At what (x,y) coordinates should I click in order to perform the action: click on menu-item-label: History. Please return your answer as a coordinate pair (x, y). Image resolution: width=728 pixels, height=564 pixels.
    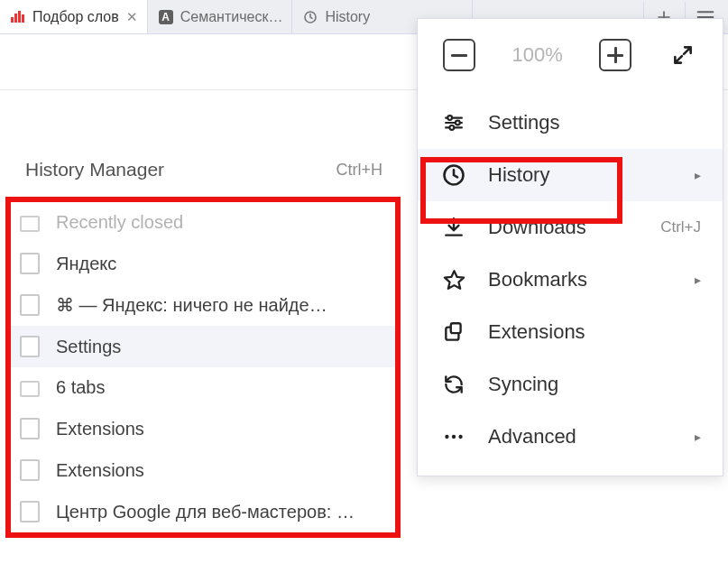
    Looking at the image, I should click on (519, 175).